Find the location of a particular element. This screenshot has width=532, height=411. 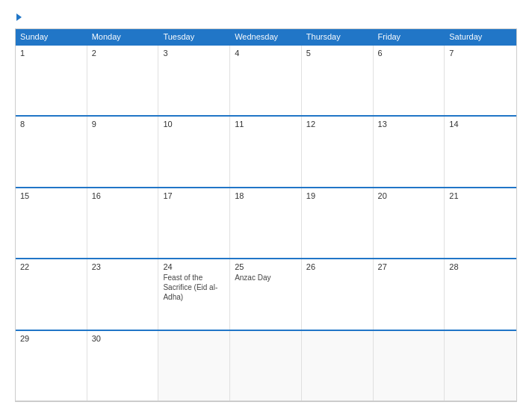

calendar-cell: 18 is located at coordinates (266, 223).